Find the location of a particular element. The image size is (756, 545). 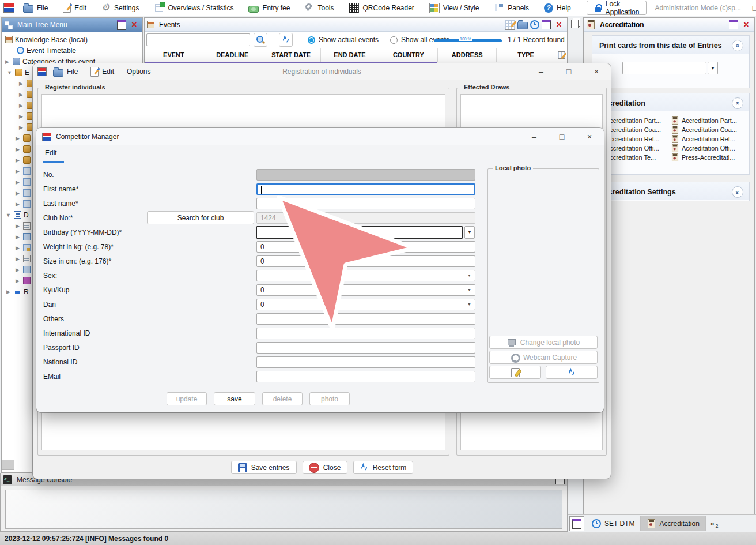

dropdown-arrow-button: ▼ is located at coordinates (713, 68).